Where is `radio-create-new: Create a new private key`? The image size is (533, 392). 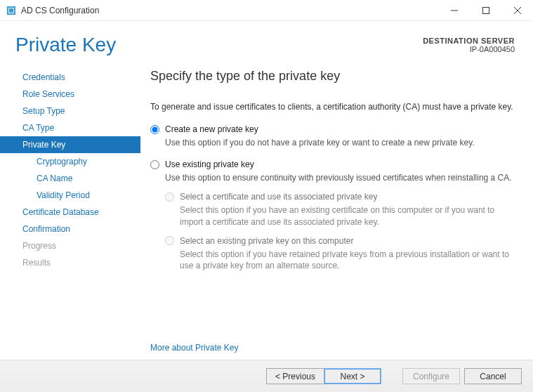
radio-create-new: Create a new private key is located at coordinates (333, 129).